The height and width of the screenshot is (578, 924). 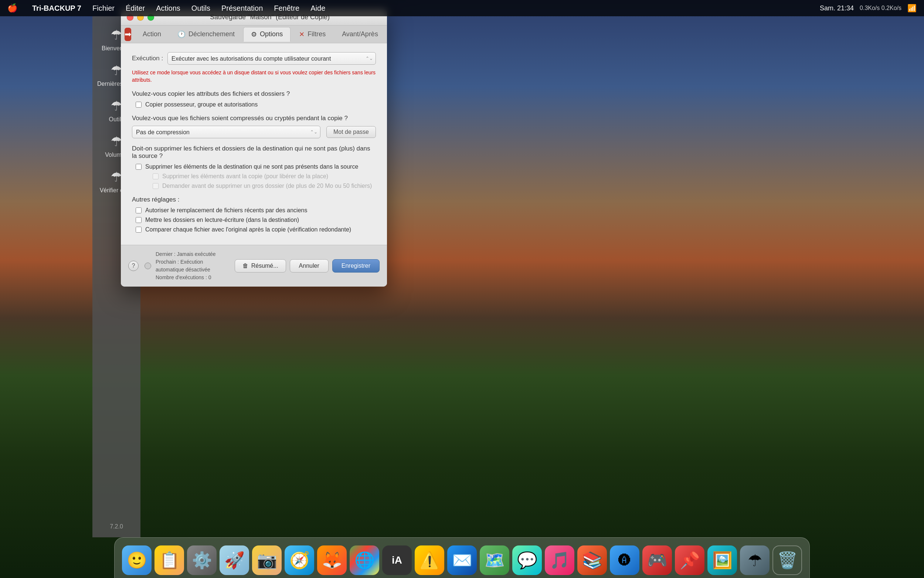 What do you see at coordinates (242, 8) in the screenshot?
I see `menu-presentation: Présentation` at bounding box center [242, 8].